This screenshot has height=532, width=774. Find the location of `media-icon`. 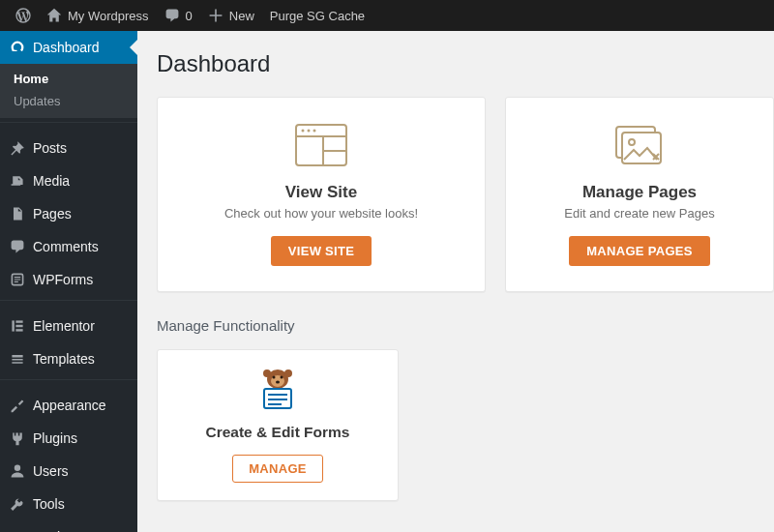

media-icon is located at coordinates (17, 181).